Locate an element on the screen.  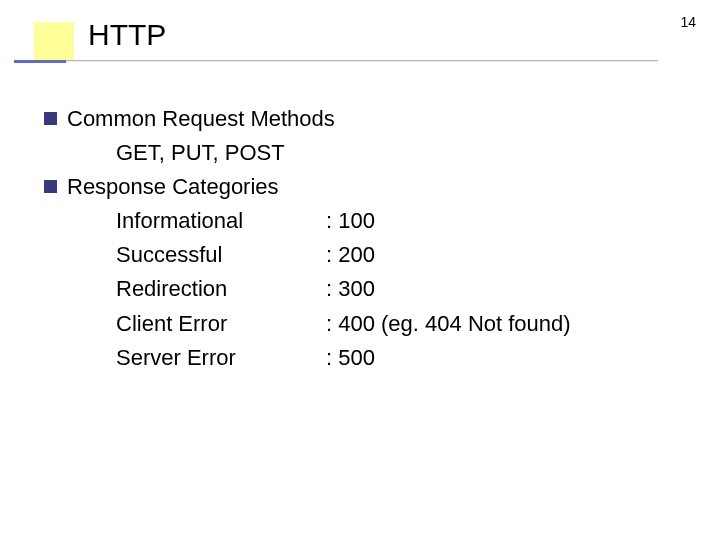
response-category-code: : 500 is located at coordinates (505, 358).